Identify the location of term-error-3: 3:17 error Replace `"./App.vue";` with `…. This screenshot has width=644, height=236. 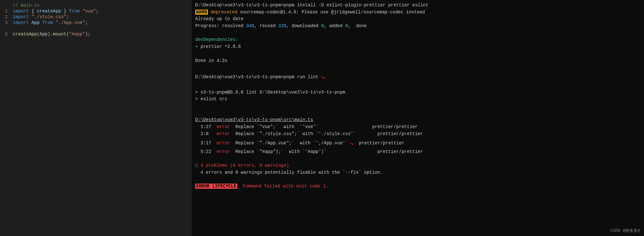
(418, 143).